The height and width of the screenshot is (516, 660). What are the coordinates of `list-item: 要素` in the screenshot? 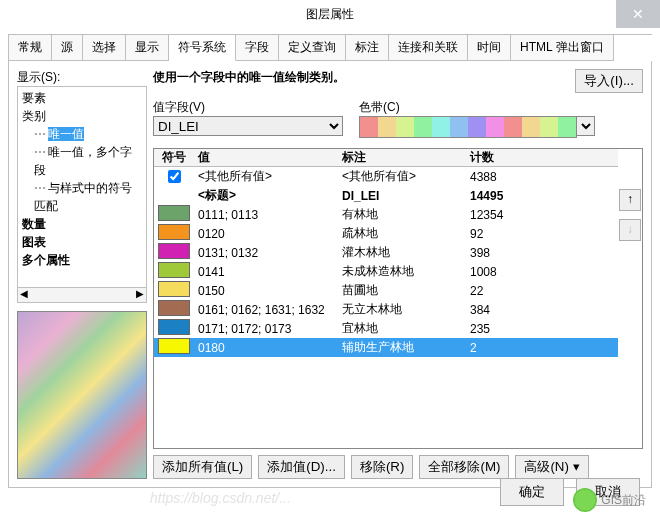 It's located at (82, 98).